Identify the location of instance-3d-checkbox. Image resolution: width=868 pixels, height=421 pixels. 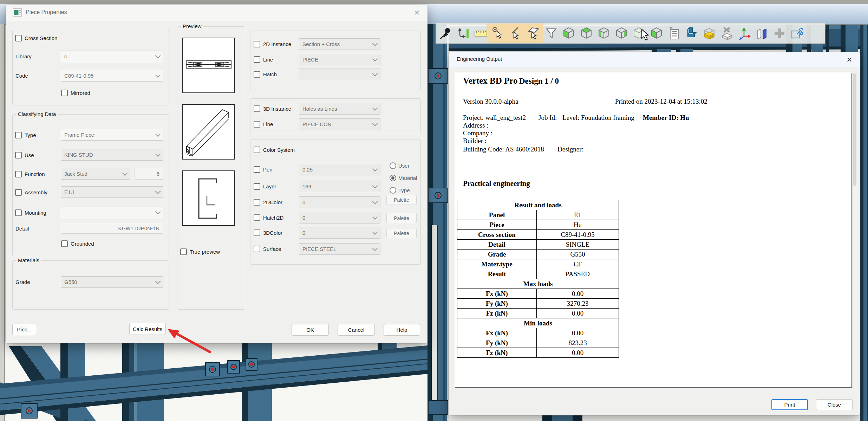
(257, 109).